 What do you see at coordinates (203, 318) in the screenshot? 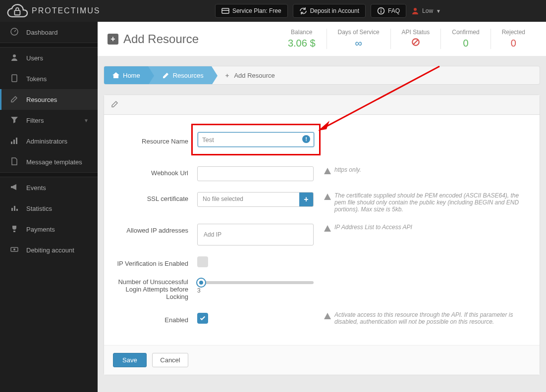
I see `check-icon` at bounding box center [203, 318].